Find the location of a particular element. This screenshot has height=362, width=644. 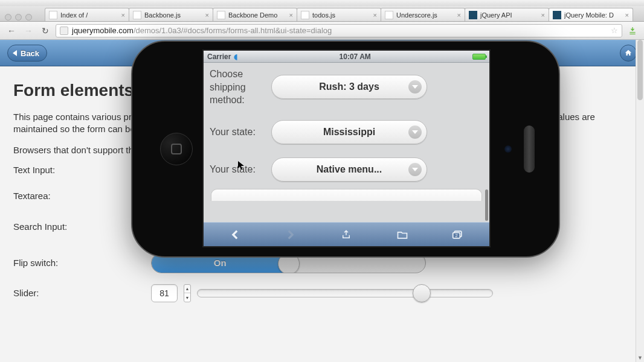

select-value: Rush: 3 days is located at coordinates (349, 87).